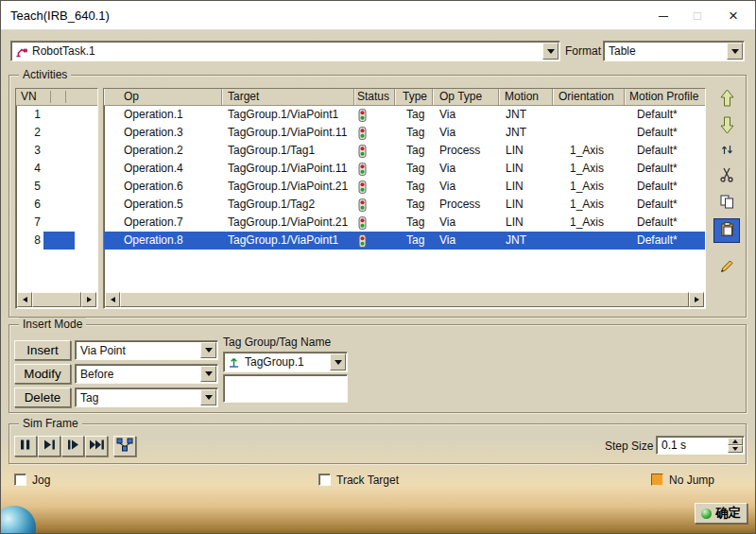  What do you see at coordinates (325, 480) in the screenshot?
I see `track-target-checkbox` at bounding box center [325, 480].